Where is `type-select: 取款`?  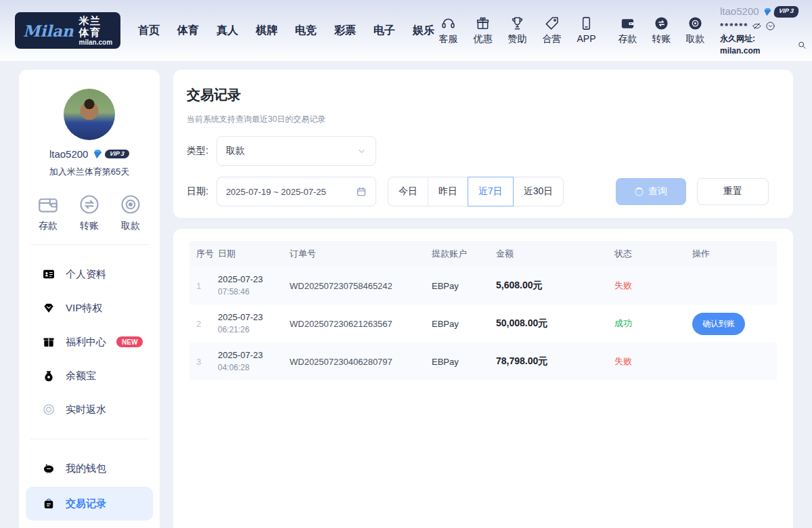
type-select: 取款 is located at coordinates (296, 151).